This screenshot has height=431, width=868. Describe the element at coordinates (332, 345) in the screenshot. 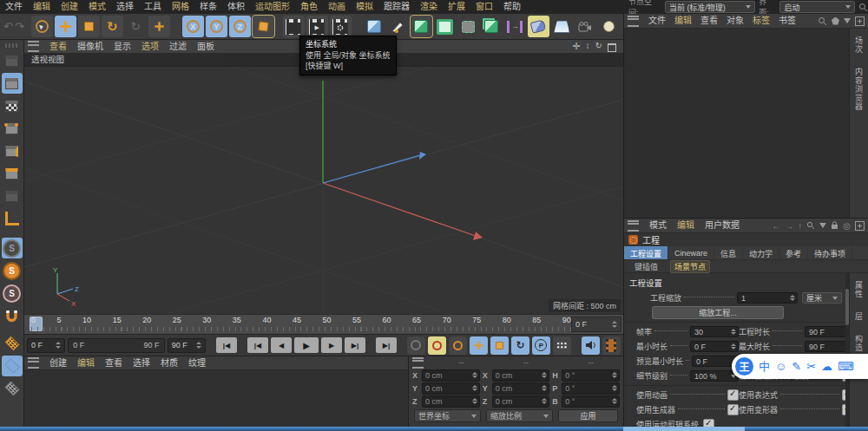

I see `next-frame-button: ▶` at that location.